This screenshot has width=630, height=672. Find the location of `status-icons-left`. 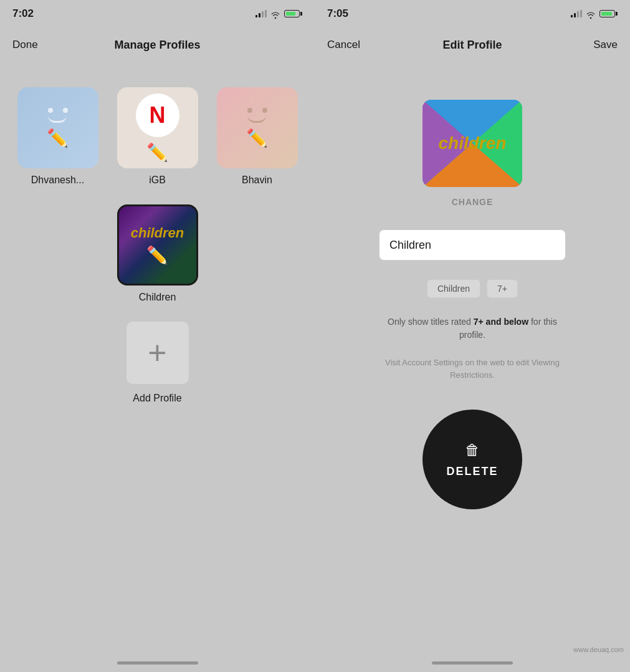

status-icons-left is located at coordinates (279, 14).